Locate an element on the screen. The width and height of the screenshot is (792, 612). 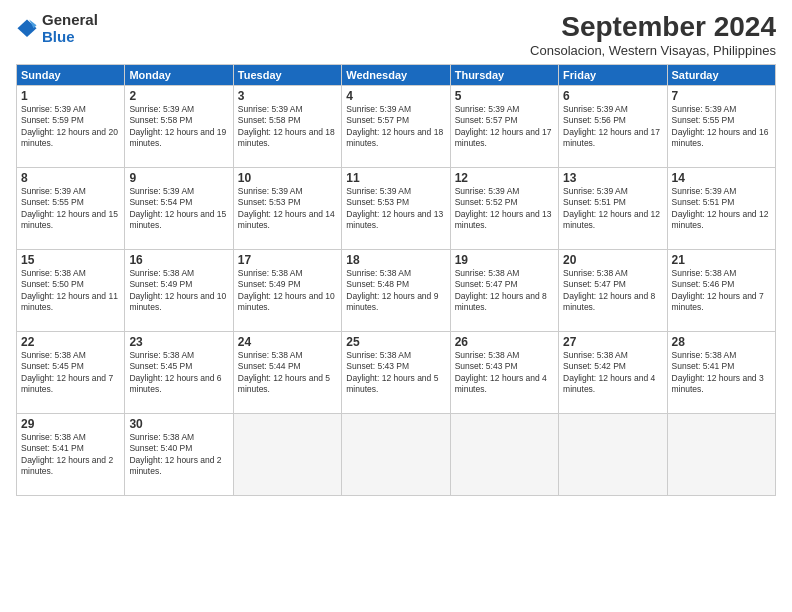
day-info: Sunrise: 5:38 AMSunset: 5:40 PMDaylight:… is located at coordinates (178, 455).